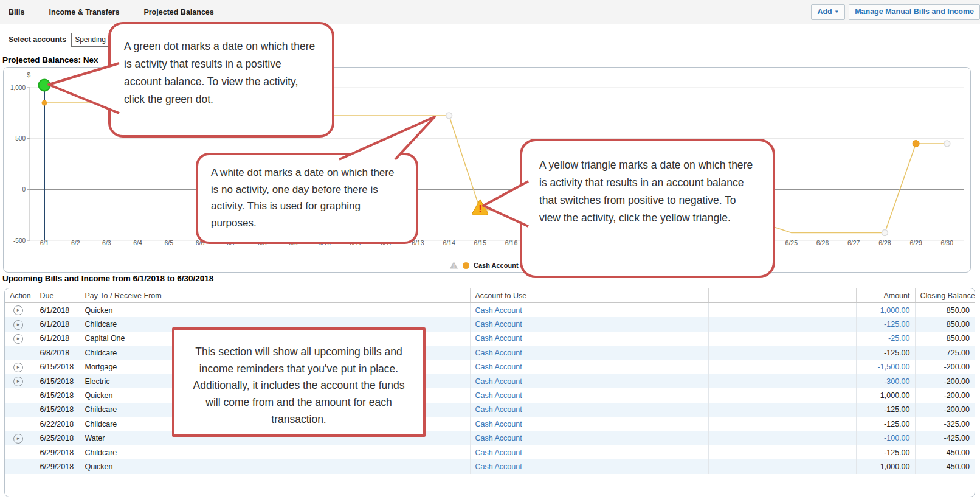 The height and width of the screenshot is (502, 980). Describe the element at coordinates (885, 368) in the screenshot. I see `amount-cell: -1,500.00` at that location.